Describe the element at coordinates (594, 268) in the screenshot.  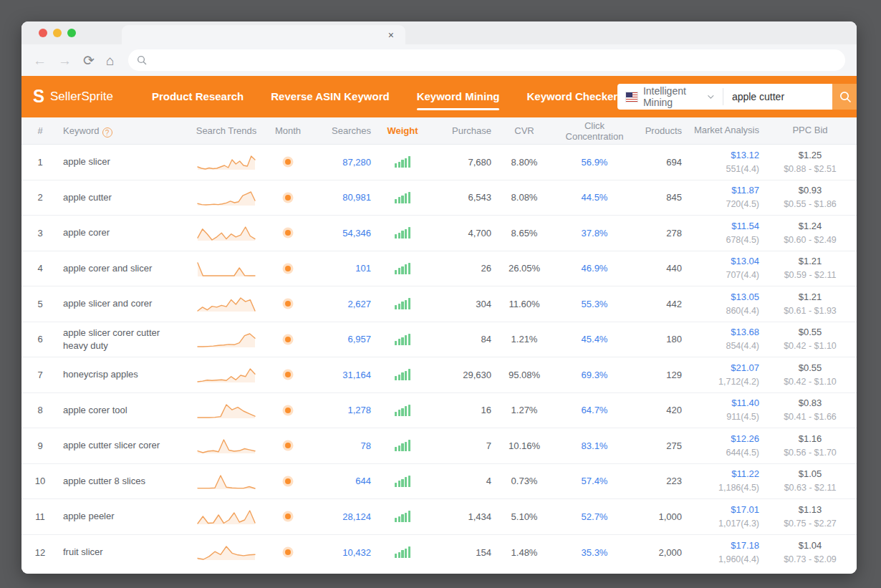
I see `click-concentration-value: 46.9%` at that location.